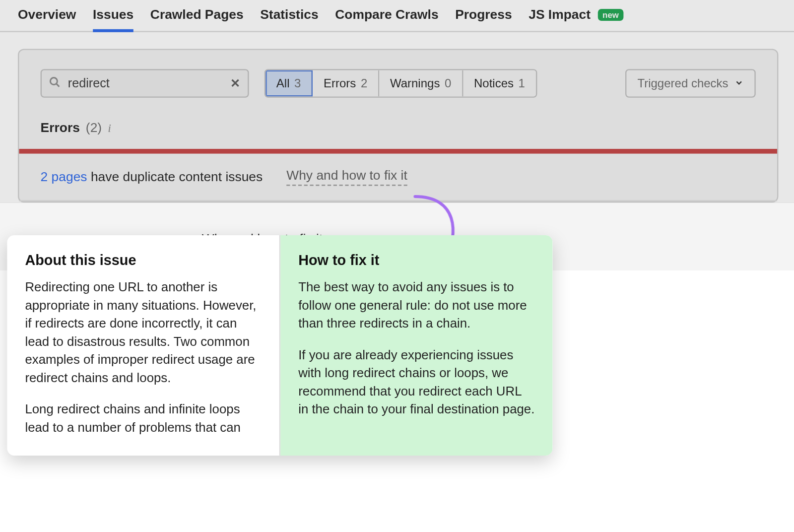  What do you see at coordinates (347, 177) in the screenshot?
I see `fix-link-duplicate: Why and how to fix it` at bounding box center [347, 177].